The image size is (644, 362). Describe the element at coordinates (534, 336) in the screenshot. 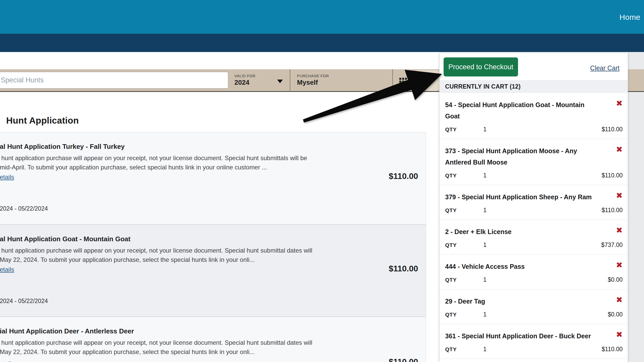

I see `cart-item-name: 361 - Special Hunt Application Deer - Bu…` at that location.